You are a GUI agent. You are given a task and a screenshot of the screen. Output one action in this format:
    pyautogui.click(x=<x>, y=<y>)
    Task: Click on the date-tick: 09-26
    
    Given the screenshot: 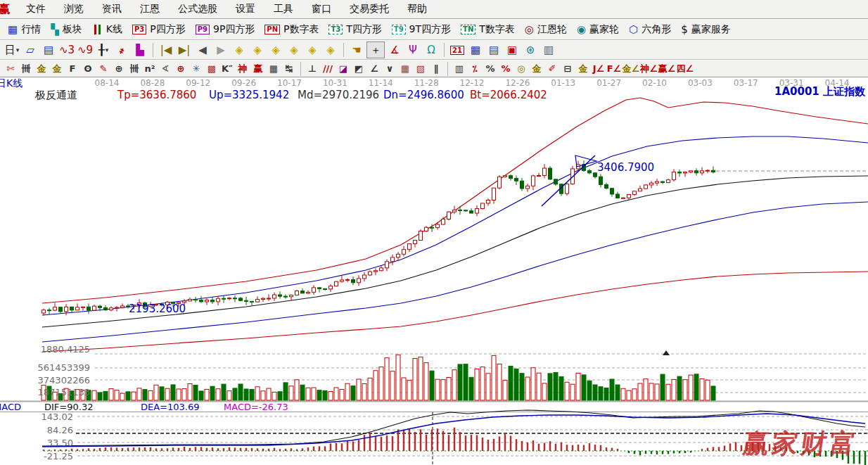 What is the action you would take?
    pyautogui.click(x=243, y=83)
    